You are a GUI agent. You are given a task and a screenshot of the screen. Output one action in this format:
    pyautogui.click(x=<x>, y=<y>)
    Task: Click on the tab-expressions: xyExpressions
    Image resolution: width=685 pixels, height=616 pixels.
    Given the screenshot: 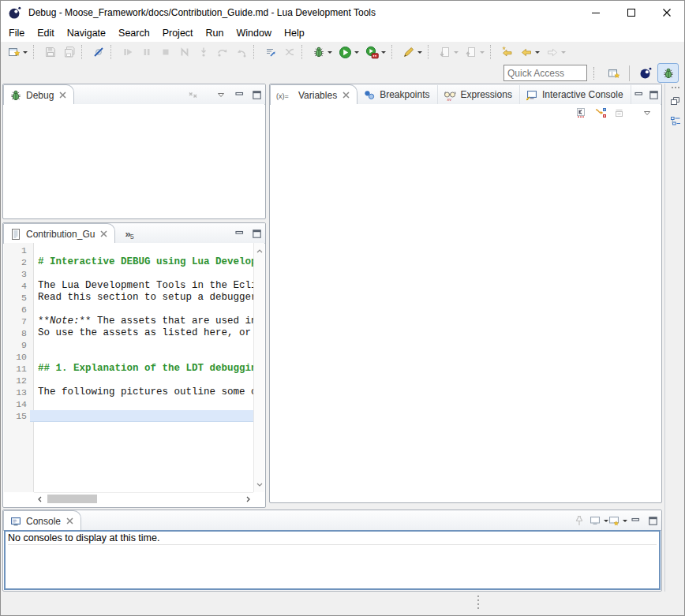 What is the action you would take?
    pyautogui.click(x=479, y=95)
    